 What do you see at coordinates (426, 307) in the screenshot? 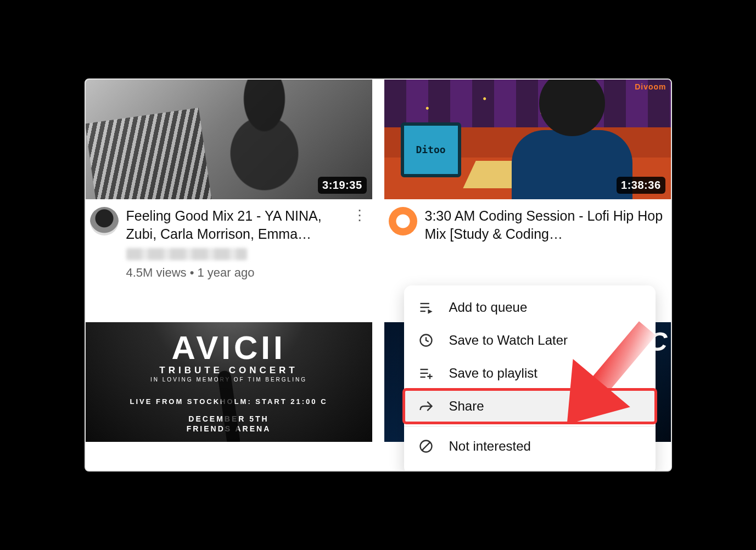
I see `queue-icon` at bounding box center [426, 307].